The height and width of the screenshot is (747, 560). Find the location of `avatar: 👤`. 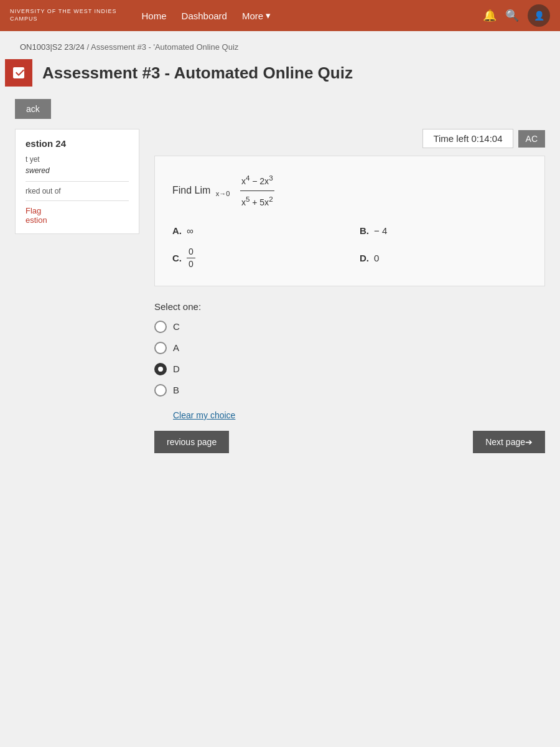

avatar: 👤 is located at coordinates (539, 16).